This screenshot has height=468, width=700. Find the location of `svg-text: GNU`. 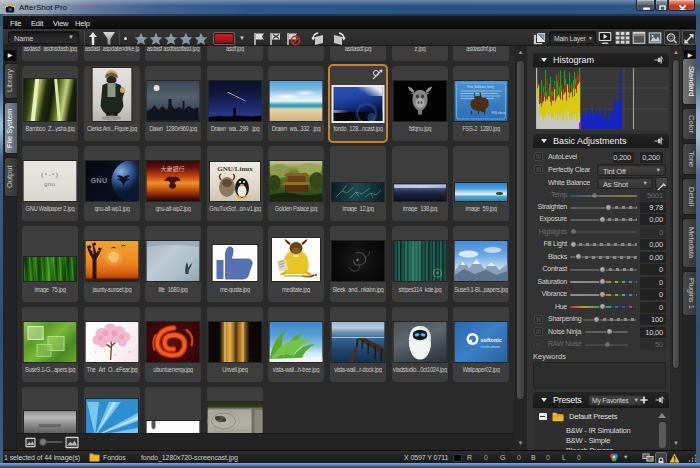

svg-text: GNU is located at coordinates (98, 180).